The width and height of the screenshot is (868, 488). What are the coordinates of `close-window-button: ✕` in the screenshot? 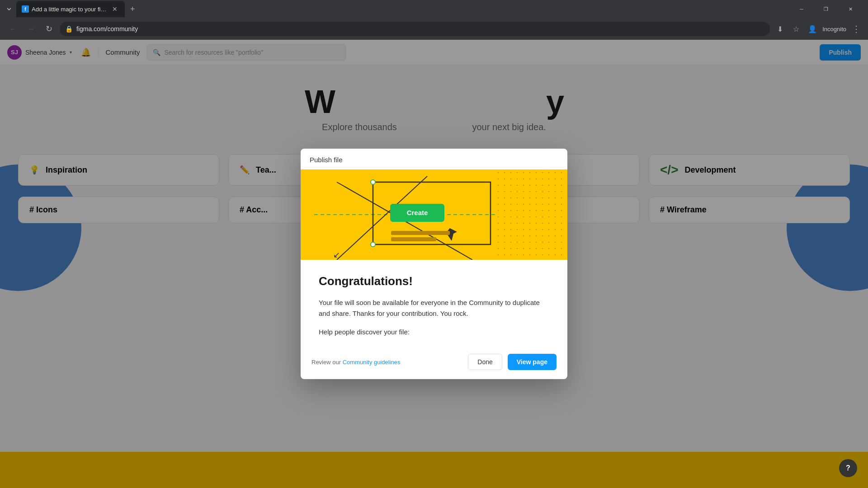 It's located at (850, 9).